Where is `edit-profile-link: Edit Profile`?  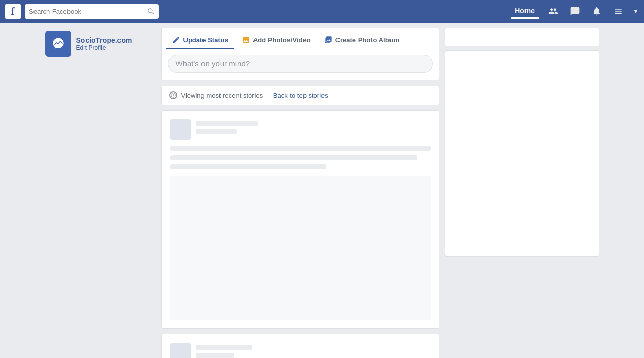 edit-profile-link: Edit Profile is located at coordinates (104, 48).